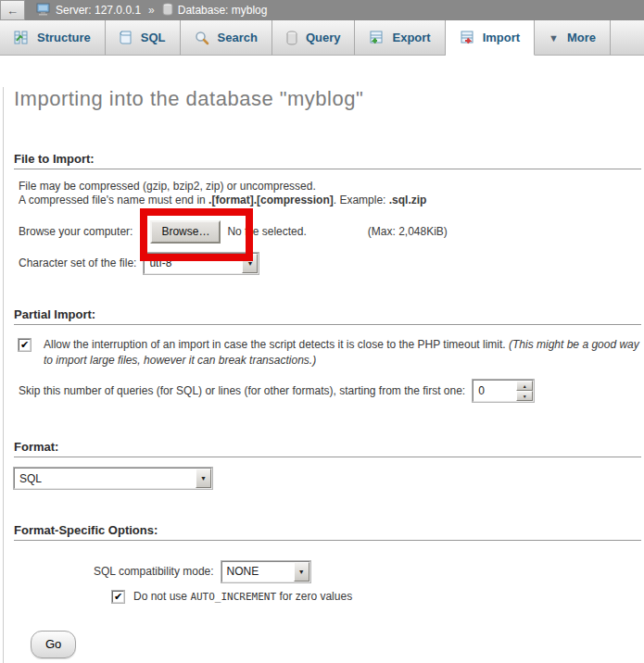 This screenshot has height=663, width=644. What do you see at coordinates (330, 353) in the screenshot?
I see `allow-interruption-row: ✔ Allow the interruption of an import in…` at bounding box center [330, 353].